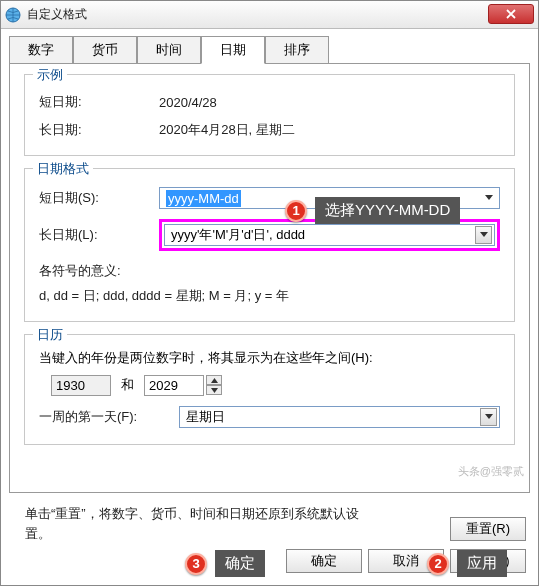 The image size is (539, 586). I want to click on tab-date: 日期, so click(233, 50).